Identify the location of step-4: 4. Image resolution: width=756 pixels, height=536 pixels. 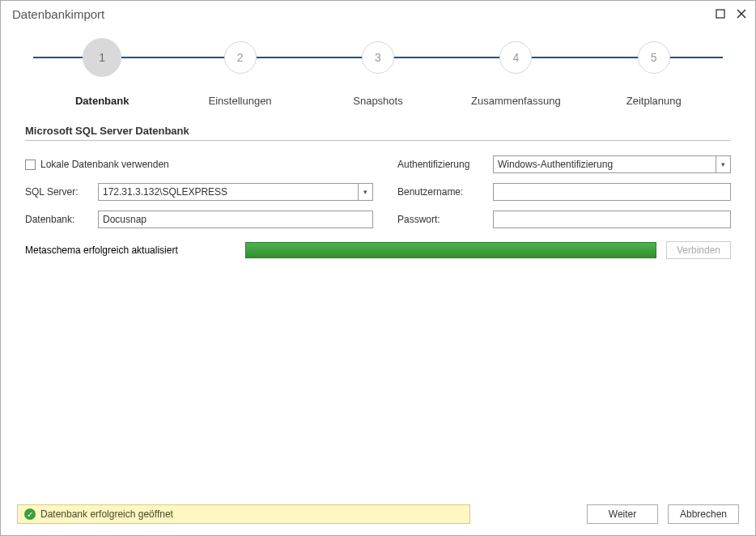
(516, 59).